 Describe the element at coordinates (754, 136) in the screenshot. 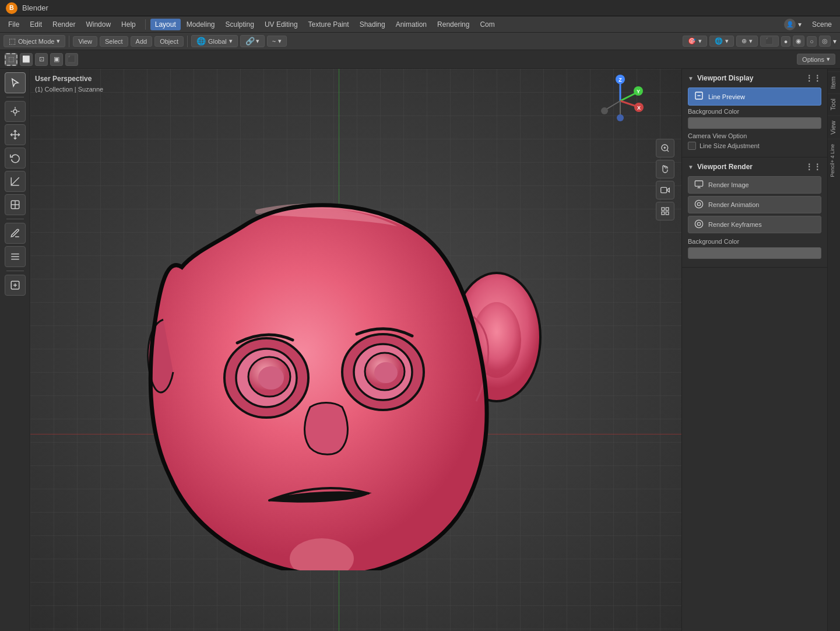

I see `camera-view-label: Camera View Option` at that location.